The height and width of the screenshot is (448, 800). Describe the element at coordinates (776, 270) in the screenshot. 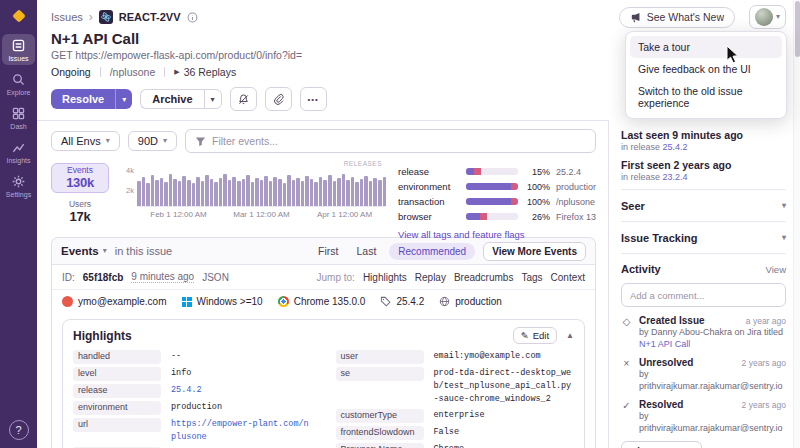

I see `activity-view-link: View` at that location.